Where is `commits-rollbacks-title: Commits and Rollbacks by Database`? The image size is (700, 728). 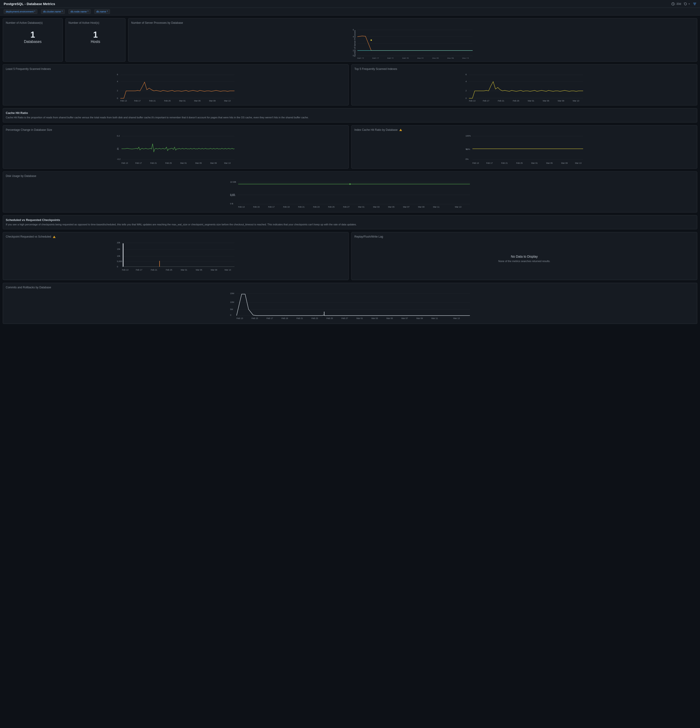 commits-rollbacks-title: Commits and Rollbacks by Database is located at coordinates (350, 287).